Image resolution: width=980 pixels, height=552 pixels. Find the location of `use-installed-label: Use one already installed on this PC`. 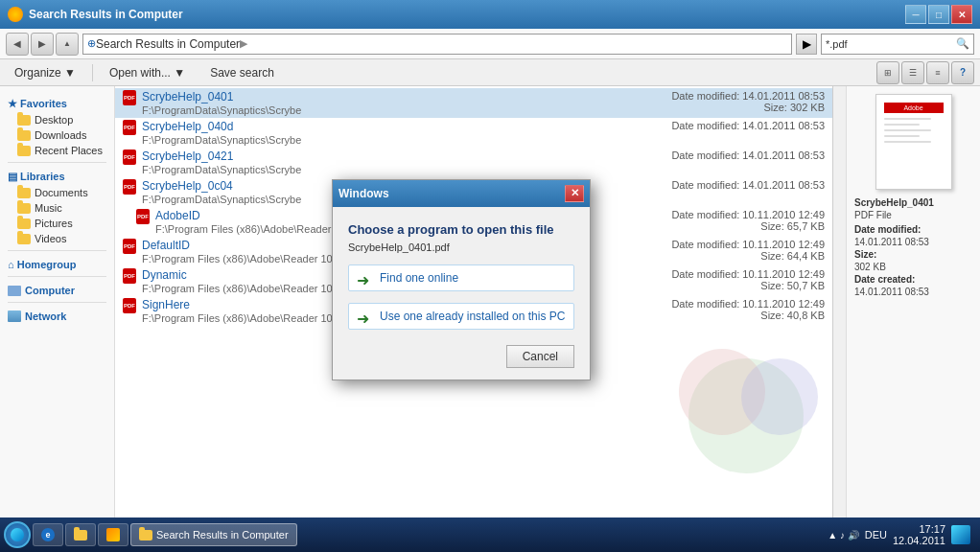

use-installed-label: Use one already installed on this PC is located at coordinates (472, 316).